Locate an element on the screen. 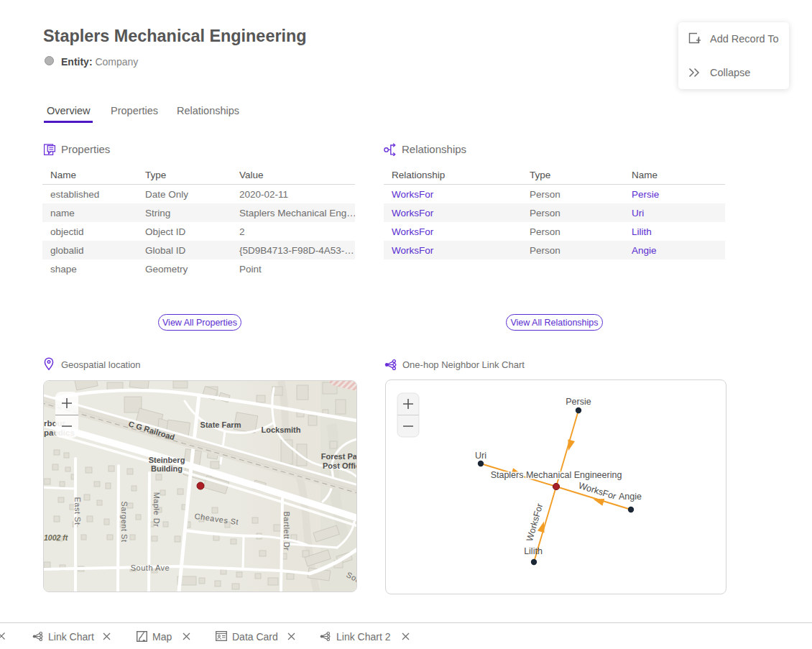 The width and height of the screenshot is (812, 649). svg-text: Bartlett Dr is located at coordinates (287, 530).